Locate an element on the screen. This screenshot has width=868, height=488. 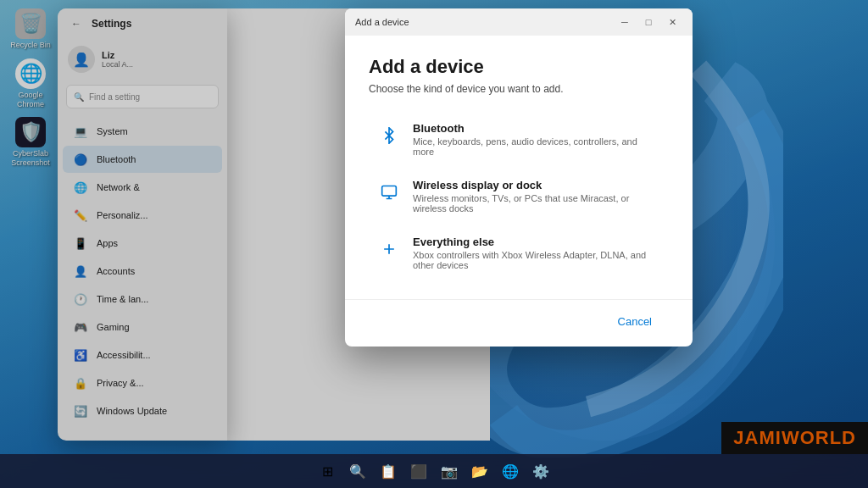
dialog-window-controls: ─ □ ✕ is located at coordinates (648, 22).